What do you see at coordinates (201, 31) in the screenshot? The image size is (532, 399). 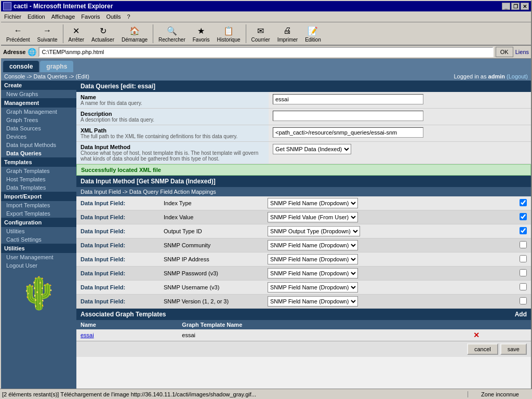 I see `favorites-icon: ★` at bounding box center [201, 31].